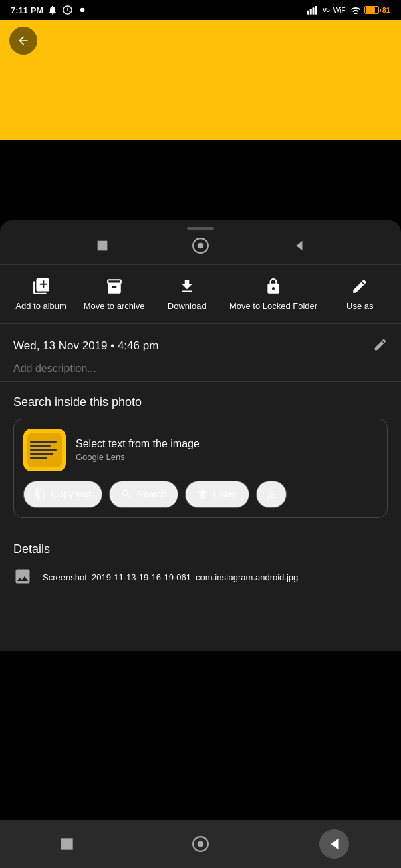  I want to click on move-to-archive-button: Move to archive, so click(114, 295).